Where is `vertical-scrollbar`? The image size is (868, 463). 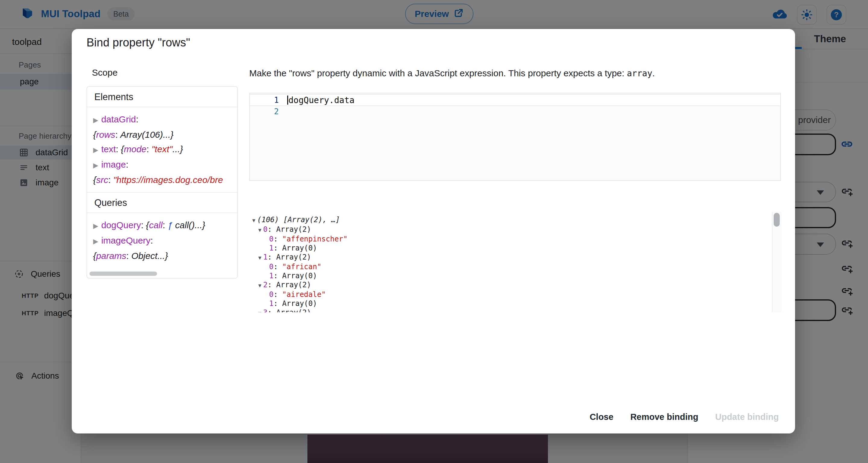 vertical-scrollbar is located at coordinates (777, 262).